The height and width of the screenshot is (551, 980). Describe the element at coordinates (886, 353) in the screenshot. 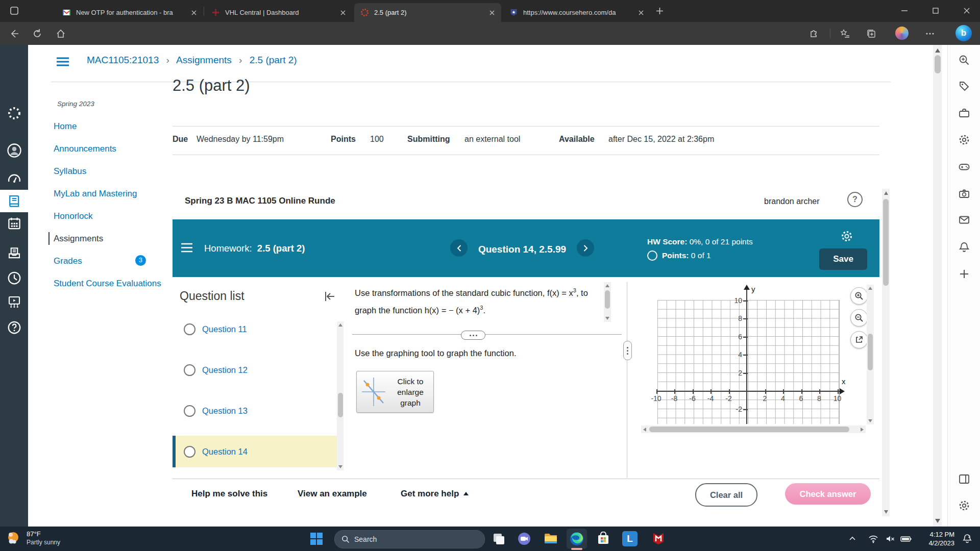

I see `mylab-scrollbar` at that location.